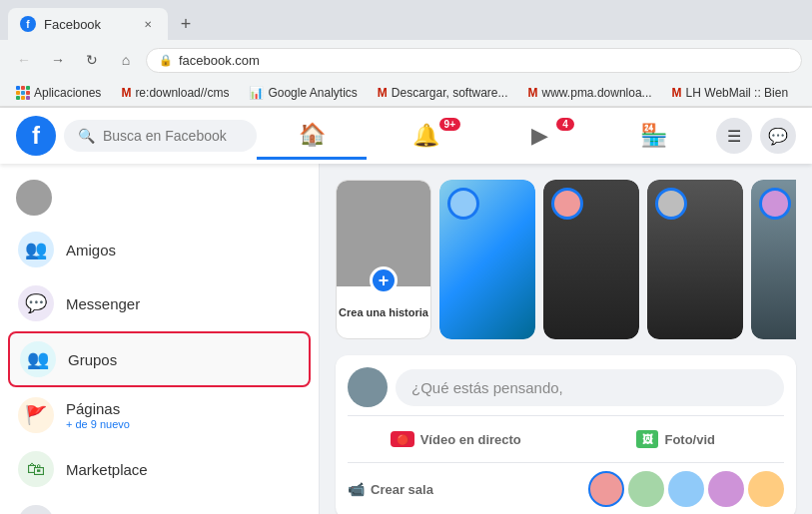 This screenshot has height=514, width=812. I want to click on friend-avatars, so click(686, 489).